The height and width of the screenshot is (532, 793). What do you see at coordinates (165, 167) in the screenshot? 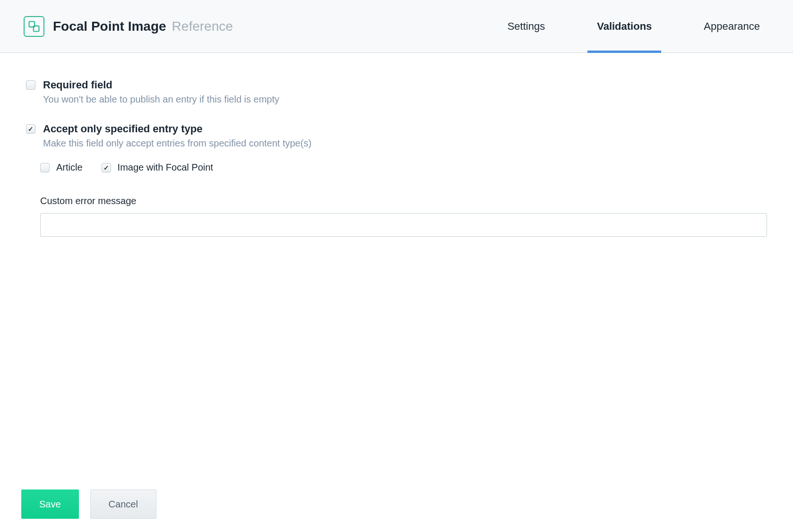
I see `type-image-focal-point-label: Image with Focal Point` at bounding box center [165, 167].